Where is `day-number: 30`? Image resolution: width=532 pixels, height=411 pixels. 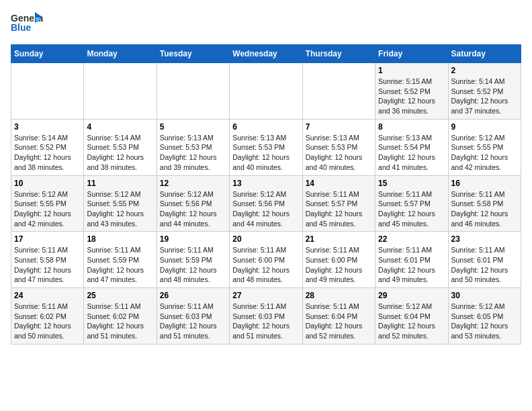 day-number: 30 is located at coordinates (485, 295).